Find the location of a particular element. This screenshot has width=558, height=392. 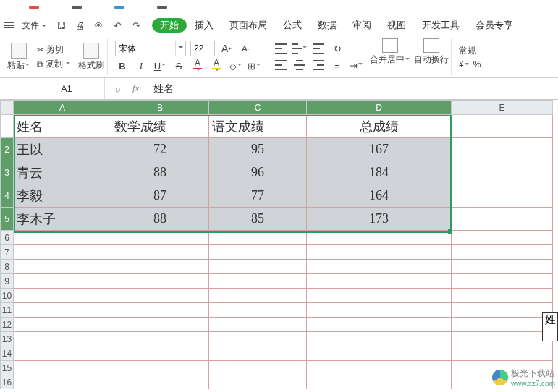

print-icon: 🖨 is located at coordinates (80, 25).